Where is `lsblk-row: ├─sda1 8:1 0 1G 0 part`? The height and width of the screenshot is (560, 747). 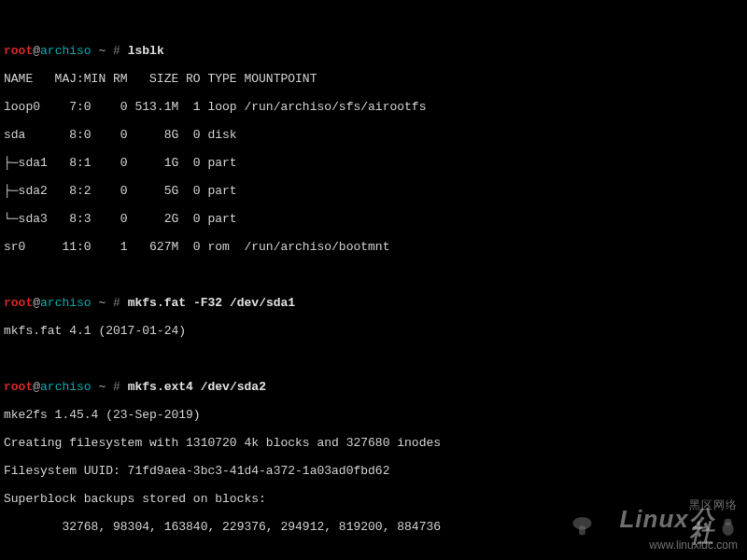
lsblk-row: ├─sda1 8:1 0 1G 0 part is located at coordinates (374, 162).